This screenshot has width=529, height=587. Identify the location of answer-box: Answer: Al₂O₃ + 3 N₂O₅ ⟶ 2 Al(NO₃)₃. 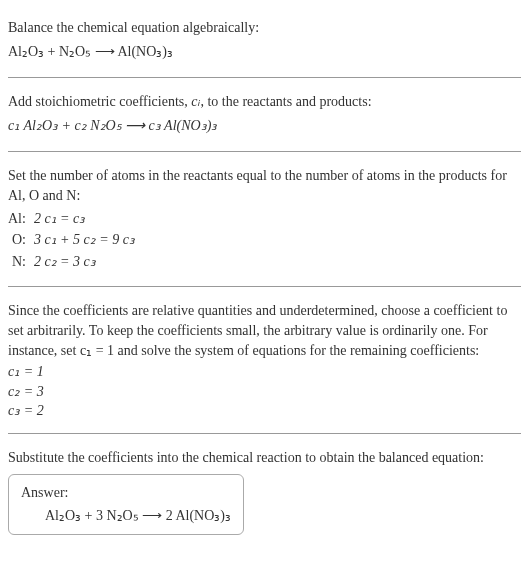
(126, 504).